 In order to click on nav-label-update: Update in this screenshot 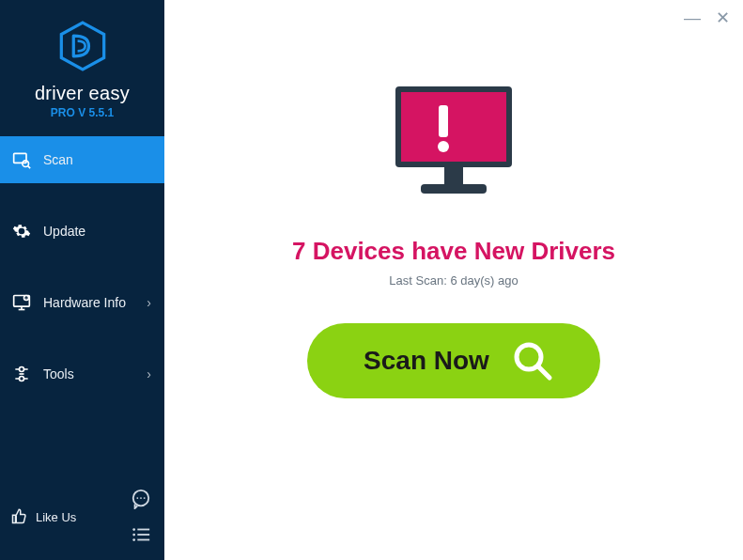, I will do `click(64, 231)`.